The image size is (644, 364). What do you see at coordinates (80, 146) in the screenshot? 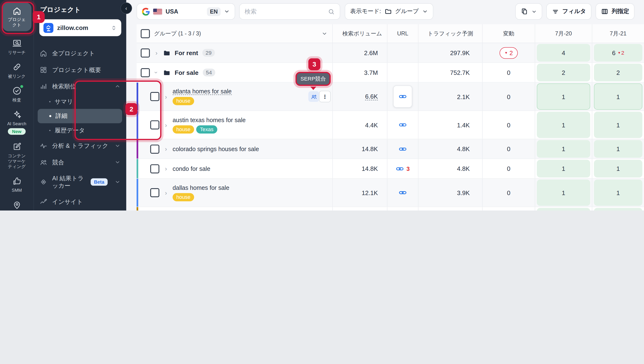
I see `sidebar-item-analytics-traffic: 分析 & トラフィック` at bounding box center [80, 146].